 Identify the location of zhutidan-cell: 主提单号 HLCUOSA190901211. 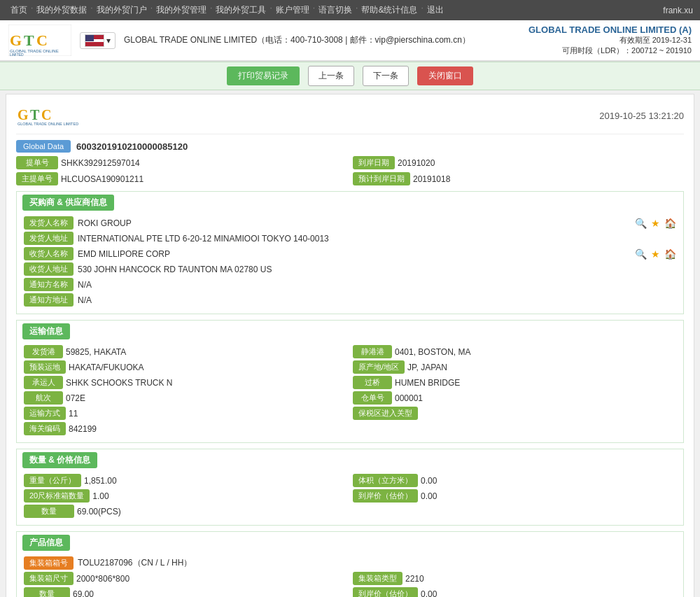
(182, 179).